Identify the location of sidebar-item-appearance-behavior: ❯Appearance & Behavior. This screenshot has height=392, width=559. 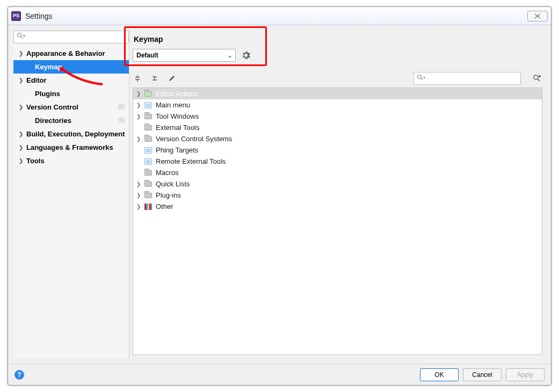
(71, 54).